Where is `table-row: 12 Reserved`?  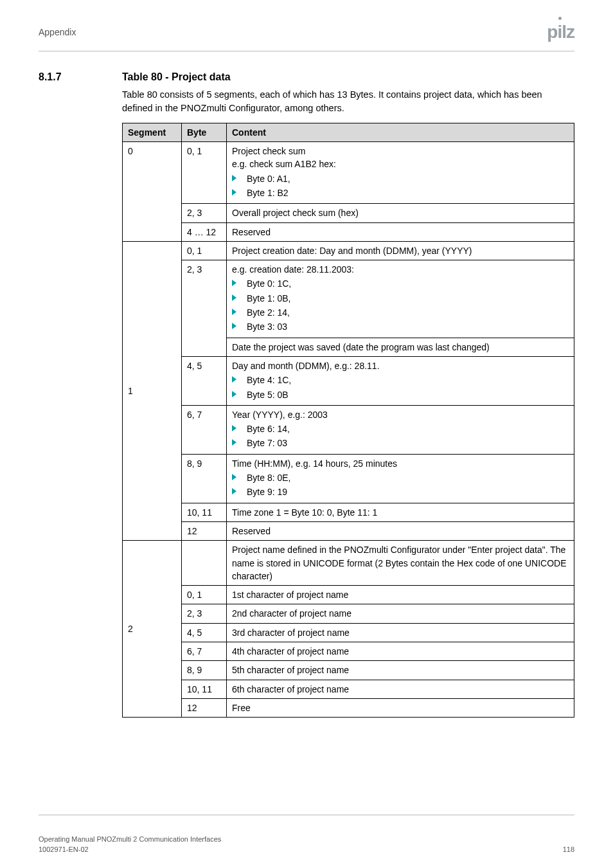 table-row: 12 Reserved is located at coordinates (348, 531).